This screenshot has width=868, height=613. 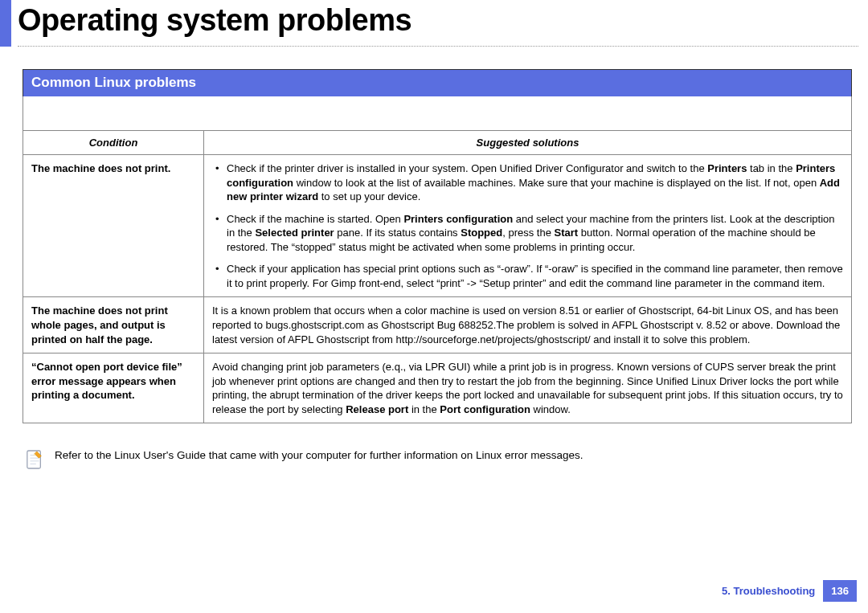 I want to click on solution-cell: Avoid changing print job parameters (e.q…, so click(x=528, y=389).